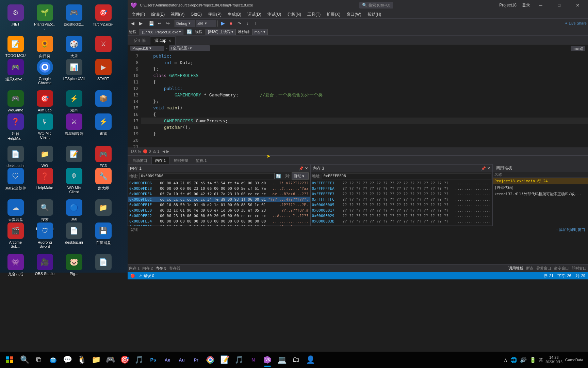  What do you see at coordinates (53, 360) in the screenshot?
I see `taskbar-edge` at bounding box center [53, 360].